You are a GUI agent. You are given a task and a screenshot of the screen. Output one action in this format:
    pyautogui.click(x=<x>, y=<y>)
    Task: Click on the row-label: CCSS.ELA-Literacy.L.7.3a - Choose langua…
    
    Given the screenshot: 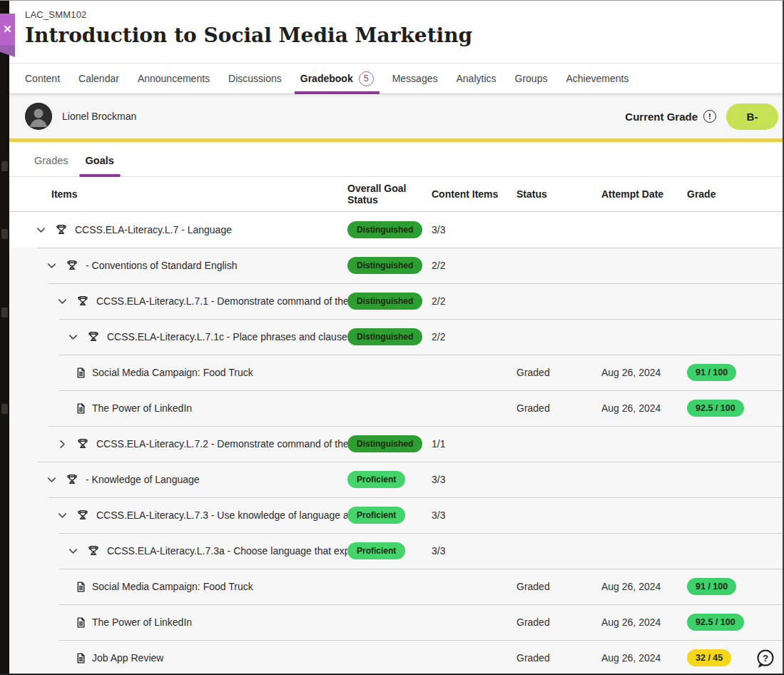 What is the action you would take?
    pyautogui.click(x=227, y=551)
    